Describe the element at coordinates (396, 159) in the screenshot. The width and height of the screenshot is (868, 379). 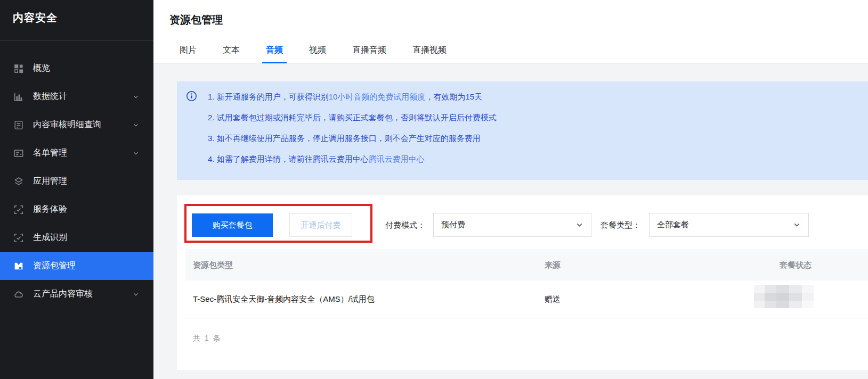
I see `notice-link: 腾讯云费用中心` at that location.